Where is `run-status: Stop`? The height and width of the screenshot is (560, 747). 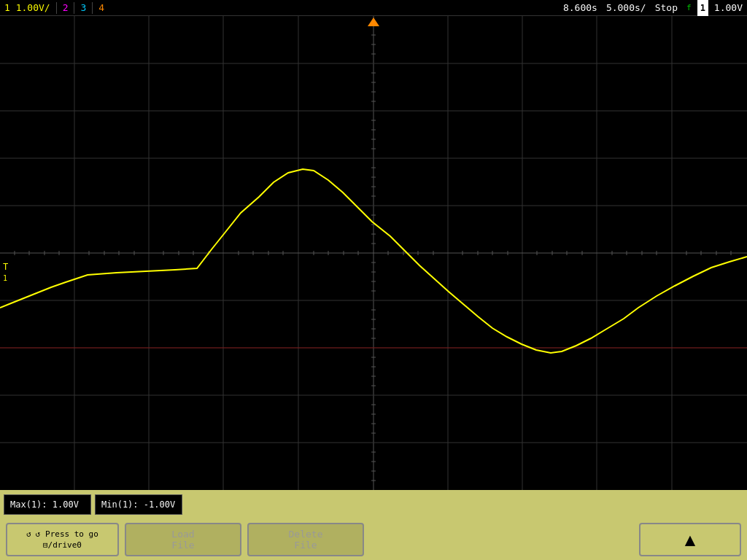
run-status: Stop is located at coordinates (667, 8).